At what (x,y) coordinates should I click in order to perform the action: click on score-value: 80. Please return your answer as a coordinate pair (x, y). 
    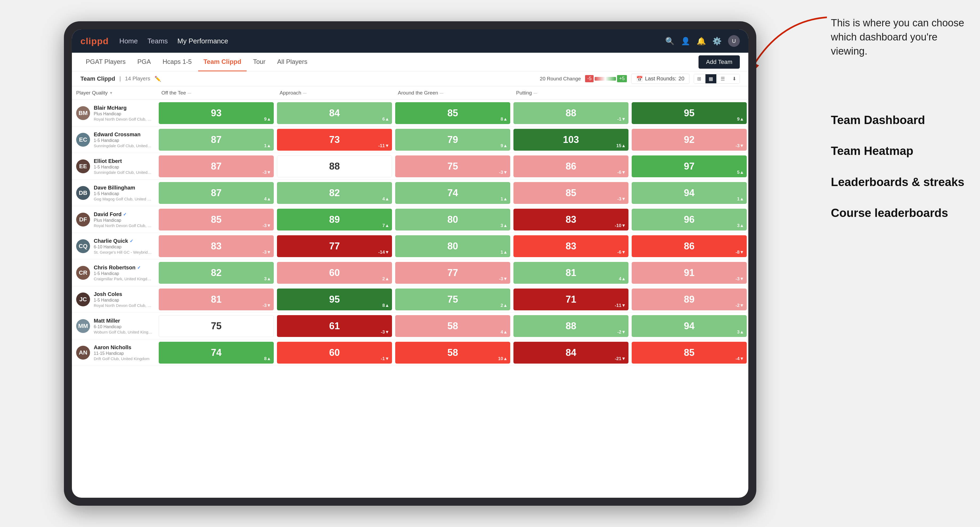
    Looking at the image, I should click on (453, 246).